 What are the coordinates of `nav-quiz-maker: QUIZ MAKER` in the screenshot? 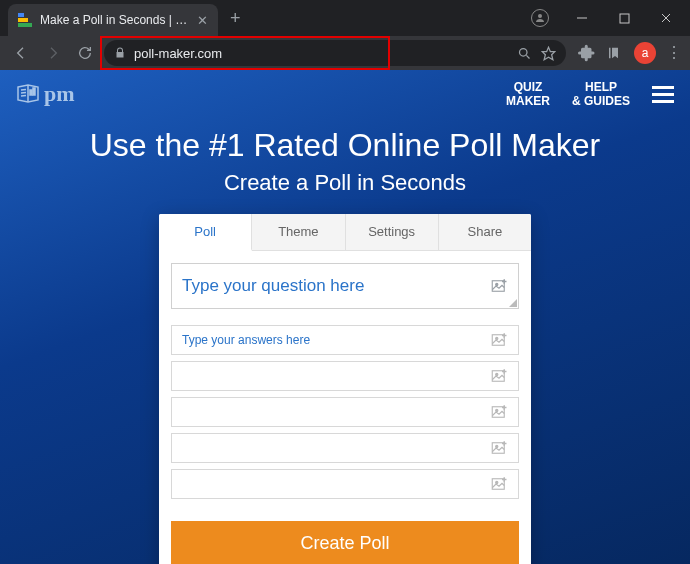 It's located at (528, 94).